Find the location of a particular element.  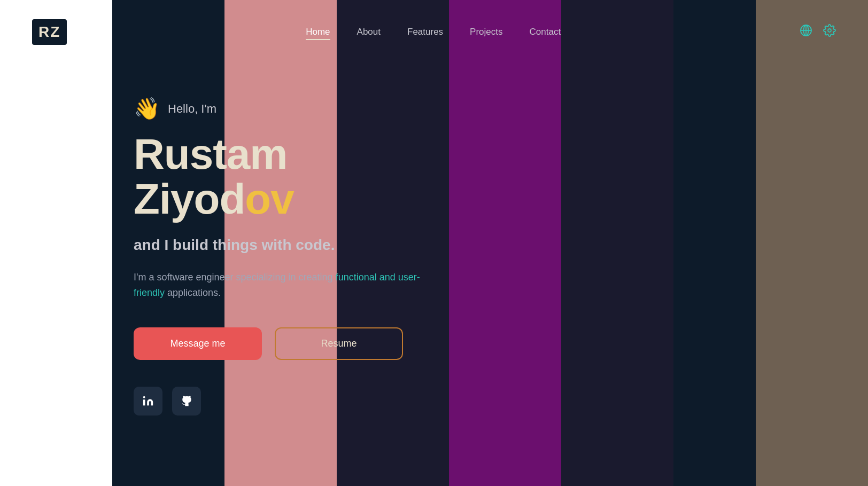

hero-buttons: Message me Resume is located at coordinates (291, 344).